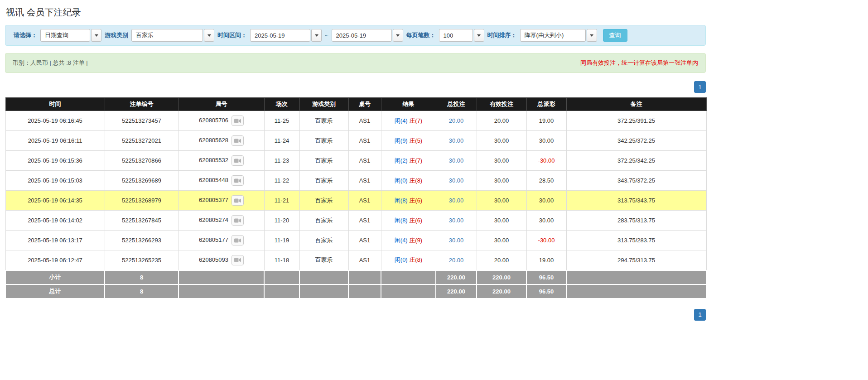  What do you see at coordinates (356, 221) in the screenshot?
I see `table-row: 2025-05-19 06:14:02522513267845620805274…` at bounding box center [356, 221].